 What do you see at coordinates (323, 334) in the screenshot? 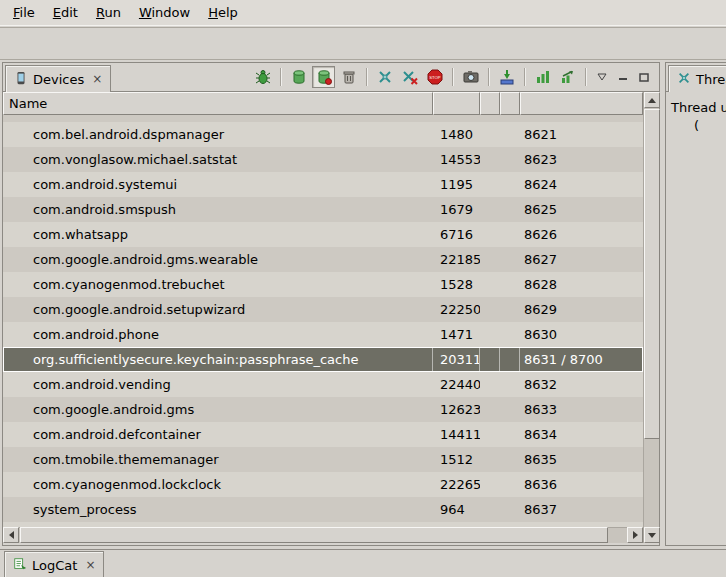
I see `table-row: com.android.phone 1471 8630` at bounding box center [323, 334].